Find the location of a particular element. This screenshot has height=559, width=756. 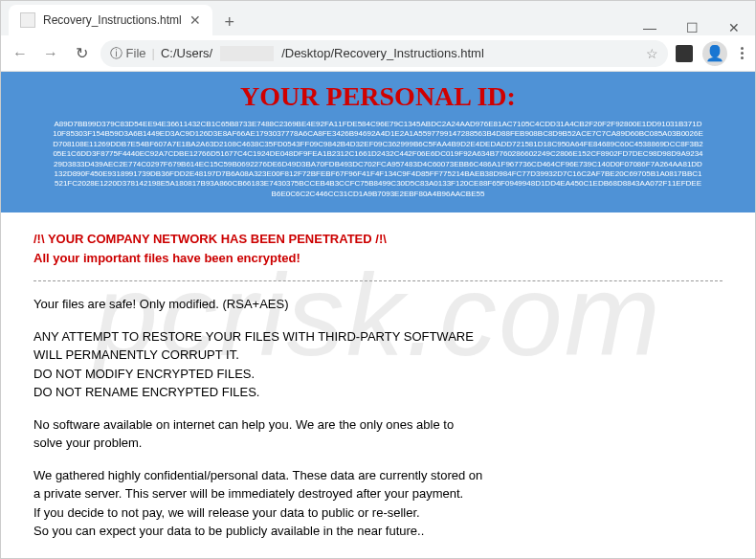

new-tab-button: + is located at coordinates (230, 22).